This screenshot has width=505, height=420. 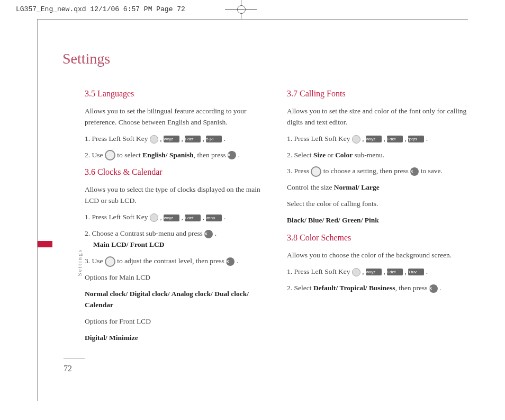 I want to click on key-8-icon: 8 tuv, so click(x=416, y=272).